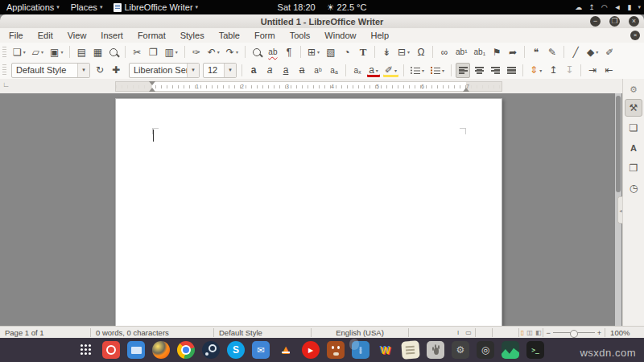 This screenshot has height=362, width=644. I want to click on spelling-button: ab, so click(273, 51).